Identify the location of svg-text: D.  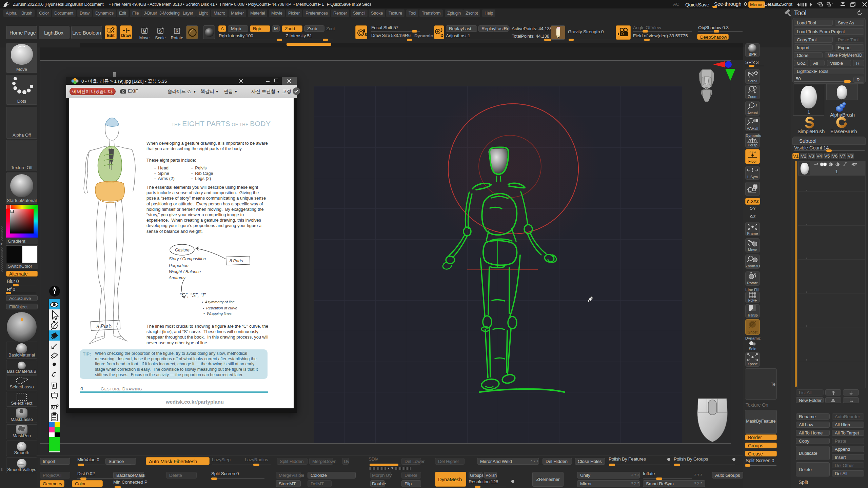
(442, 36).